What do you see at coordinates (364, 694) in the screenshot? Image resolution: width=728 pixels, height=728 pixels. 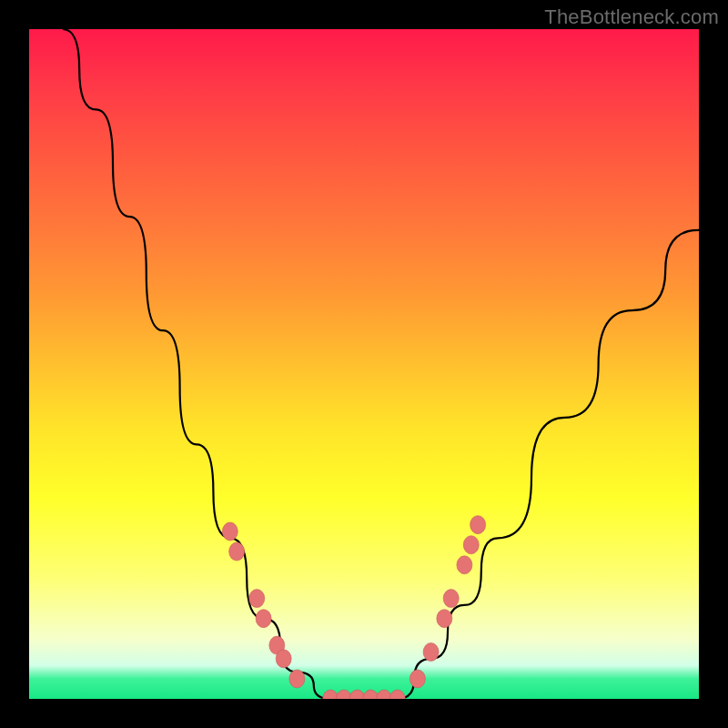 I see `dots-bottom` at bounding box center [364, 694].